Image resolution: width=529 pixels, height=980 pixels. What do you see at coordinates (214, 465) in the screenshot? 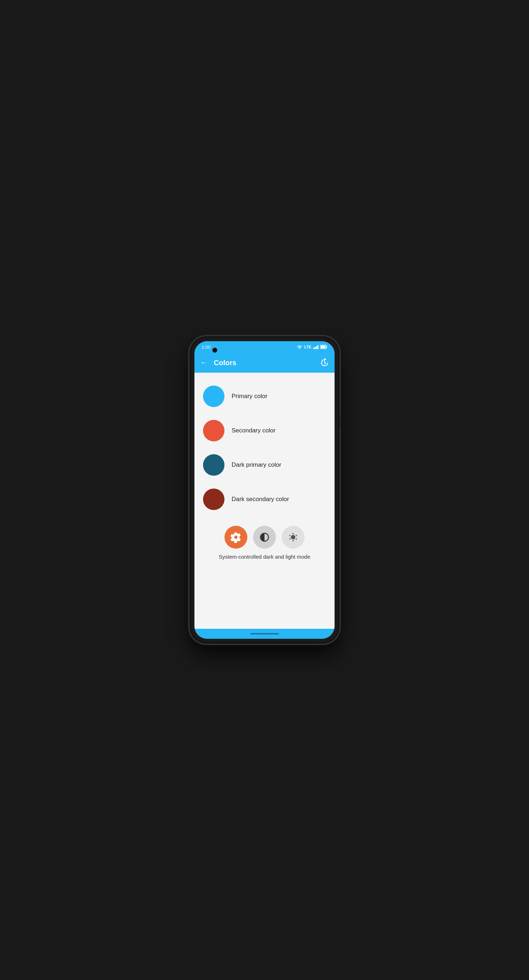
I see `dark-primary-color-swatch` at bounding box center [214, 465].